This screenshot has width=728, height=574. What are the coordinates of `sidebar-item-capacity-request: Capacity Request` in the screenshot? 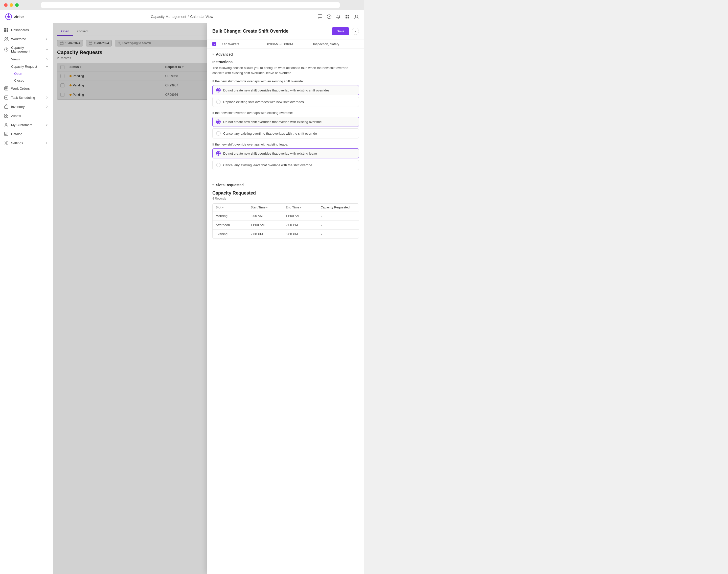 It's located at (32, 67).